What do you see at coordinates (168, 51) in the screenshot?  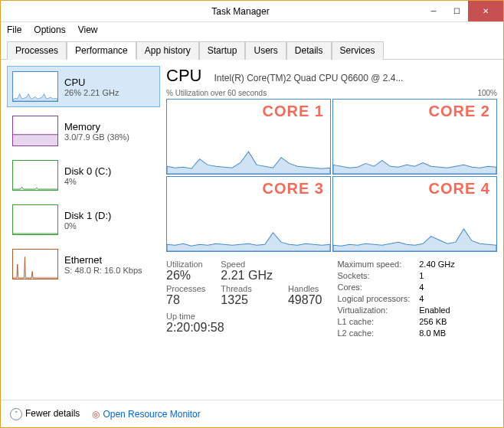 I see `tab-app-history: App history` at bounding box center [168, 51].